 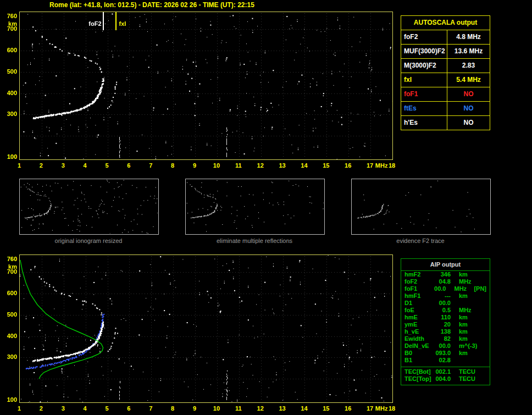 I want to click on x-tick-label: 3, so click(x=63, y=408).